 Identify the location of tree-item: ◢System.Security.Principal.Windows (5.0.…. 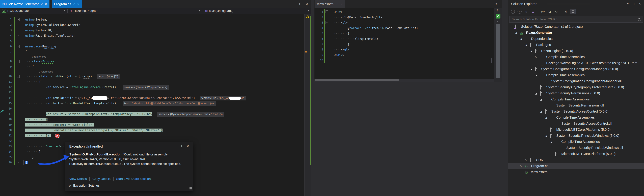
(576, 136).